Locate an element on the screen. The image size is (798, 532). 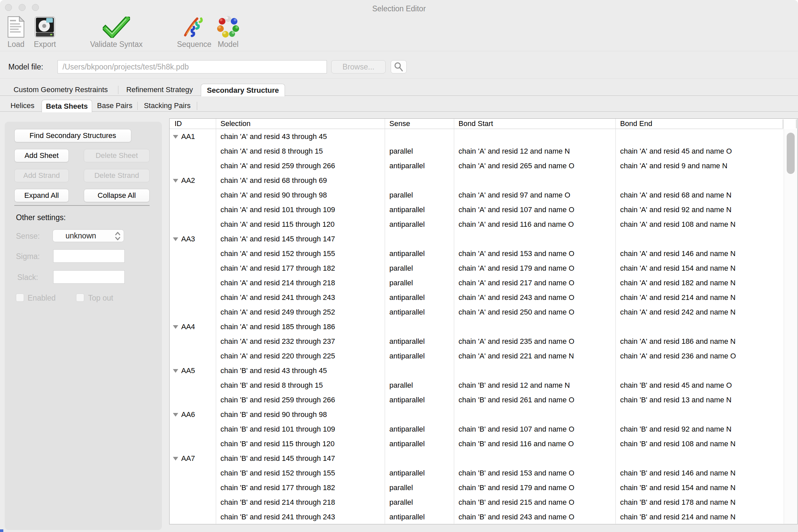
table-row: chain 'A' and resid 90 through 98paralle… is located at coordinates (477, 195).